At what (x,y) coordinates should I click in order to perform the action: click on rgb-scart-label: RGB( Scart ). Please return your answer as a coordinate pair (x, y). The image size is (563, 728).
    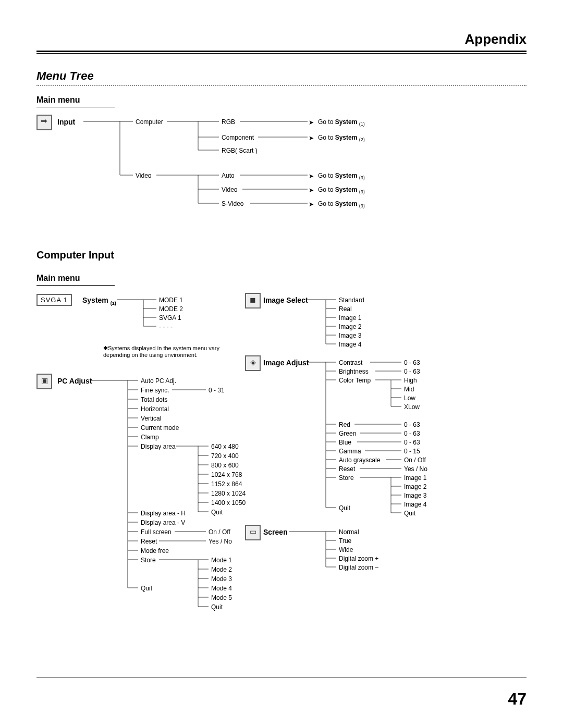
    Looking at the image, I should click on (240, 151).